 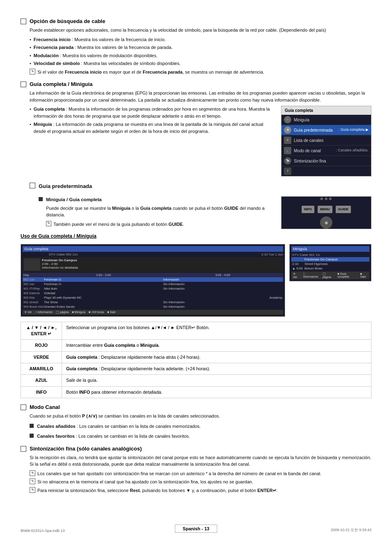 What do you see at coordinates (205, 211) in the screenshot?
I see `guia-pred-two-col: Miniguía / Guía completa Puede decidir q…` at bounding box center [205, 211].